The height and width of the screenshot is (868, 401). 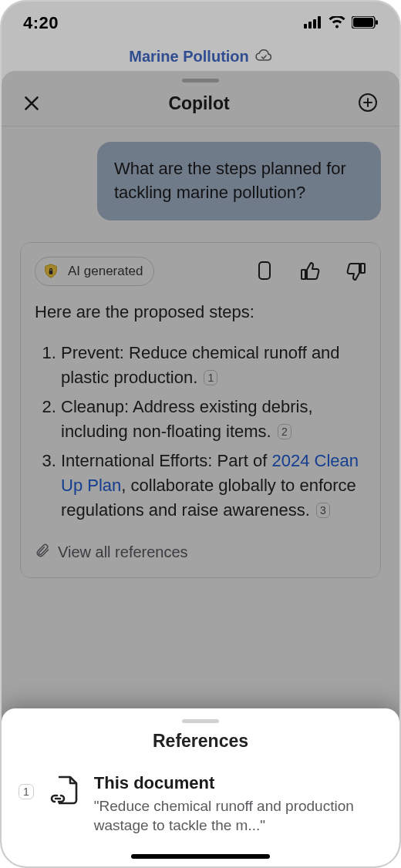 What do you see at coordinates (200, 552) in the screenshot?
I see `view-all-references: View all references` at bounding box center [200, 552].